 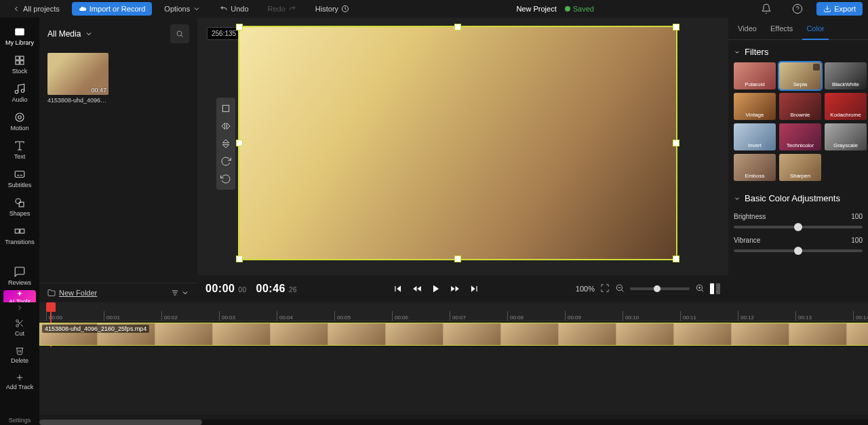 What do you see at coordinates (454, 422) in the screenshot?
I see `horizontal-scrollbar` at bounding box center [454, 422].